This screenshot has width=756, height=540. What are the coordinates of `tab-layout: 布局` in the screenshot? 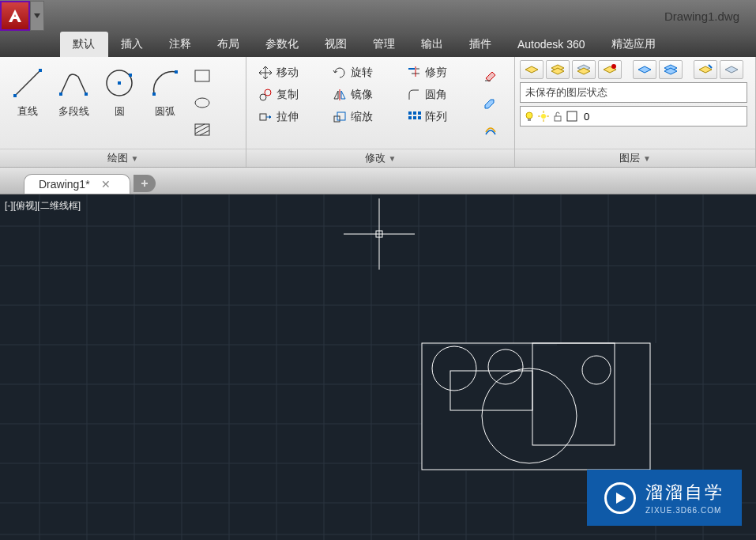 It's located at (229, 44).